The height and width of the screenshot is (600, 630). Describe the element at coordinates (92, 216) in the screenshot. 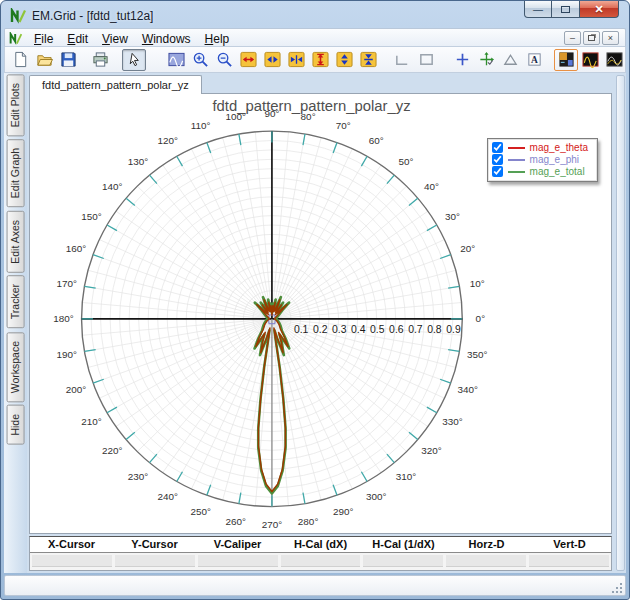

I see `angle-label: 150°` at that location.